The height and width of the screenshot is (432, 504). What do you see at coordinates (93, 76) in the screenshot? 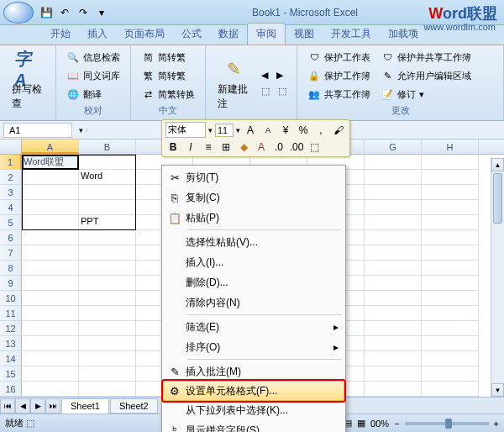
I see `thesaurus-button: 📖同义词库` at bounding box center [93, 76].